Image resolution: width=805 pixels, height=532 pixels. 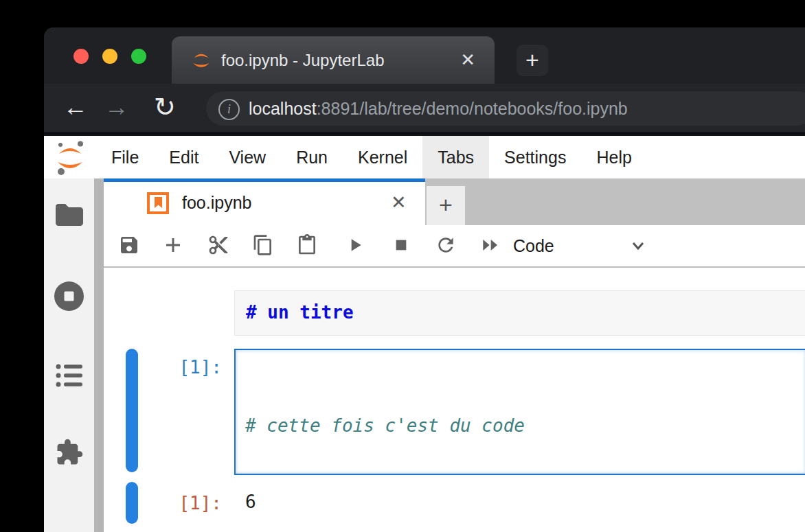 I want to click on new-launcher-button: +, so click(x=446, y=206).